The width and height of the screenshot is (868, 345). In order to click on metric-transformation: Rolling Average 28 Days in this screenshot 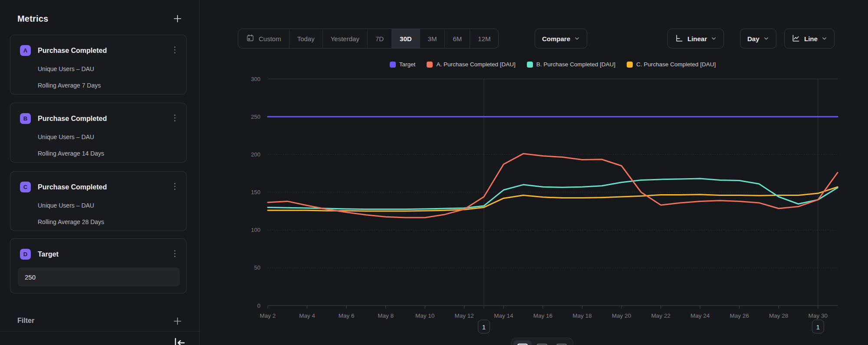, I will do `click(71, 222)`.